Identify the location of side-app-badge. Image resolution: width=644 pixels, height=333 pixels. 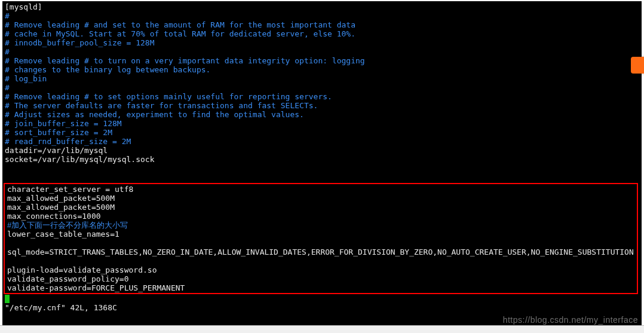
(637, 65).